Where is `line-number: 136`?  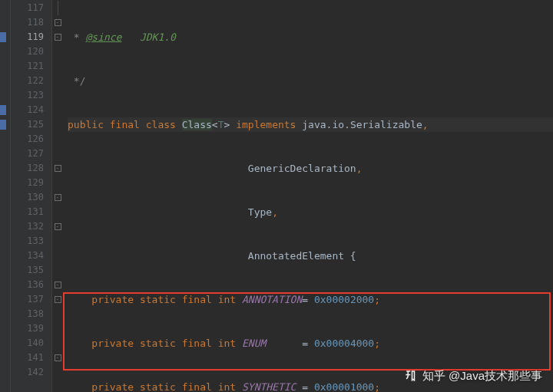
line-number: 136 is located at coordinates (31, 285).